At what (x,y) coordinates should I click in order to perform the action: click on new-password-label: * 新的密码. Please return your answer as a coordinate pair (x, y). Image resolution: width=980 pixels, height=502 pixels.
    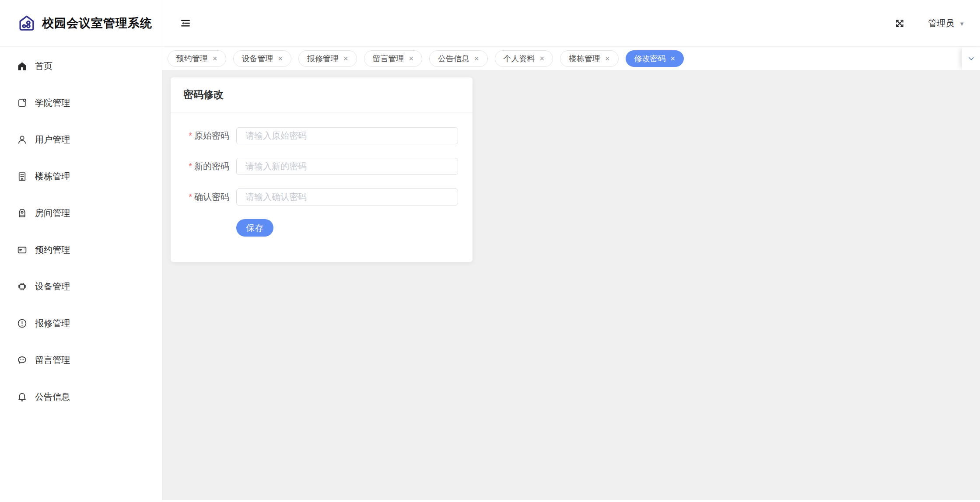
    Looking at the image, I should click on (203, 166).